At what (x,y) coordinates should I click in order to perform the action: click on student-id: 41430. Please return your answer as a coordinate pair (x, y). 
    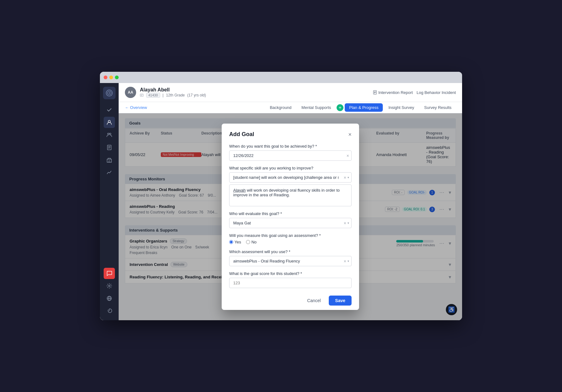
    Looking at the image, I should click on (153, 95).